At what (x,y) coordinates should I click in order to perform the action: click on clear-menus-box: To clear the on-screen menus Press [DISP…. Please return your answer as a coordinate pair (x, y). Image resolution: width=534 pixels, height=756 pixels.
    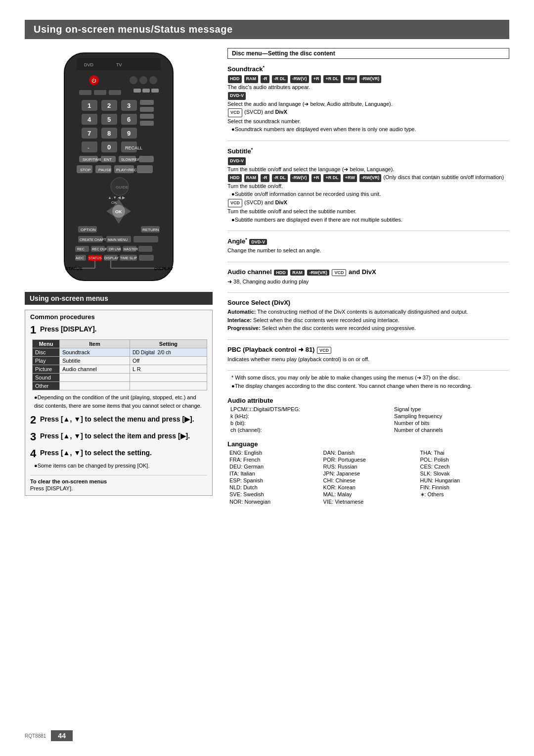
    Looking at the image, I should click on (119, 484).